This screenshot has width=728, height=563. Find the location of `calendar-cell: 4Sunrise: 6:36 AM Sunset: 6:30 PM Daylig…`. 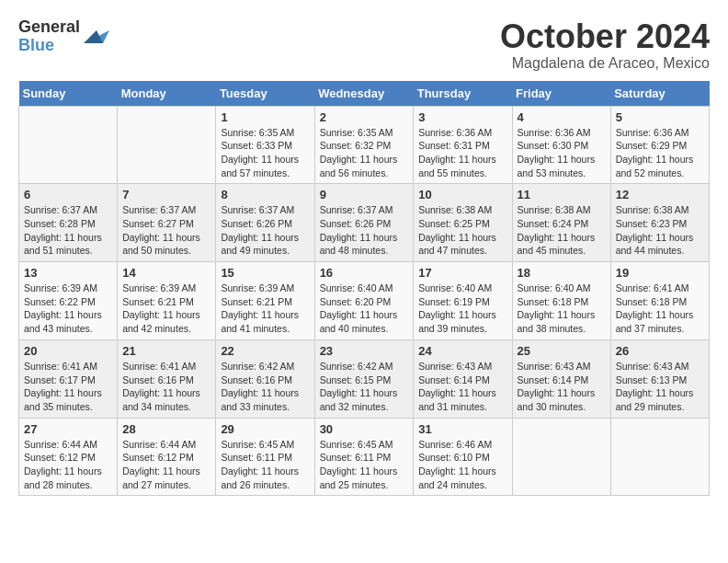

calendar-cell: 4Sunrise: 6:36 AM Sunset: 6:30 PM Daylig… is located at coordinates (561, 145).